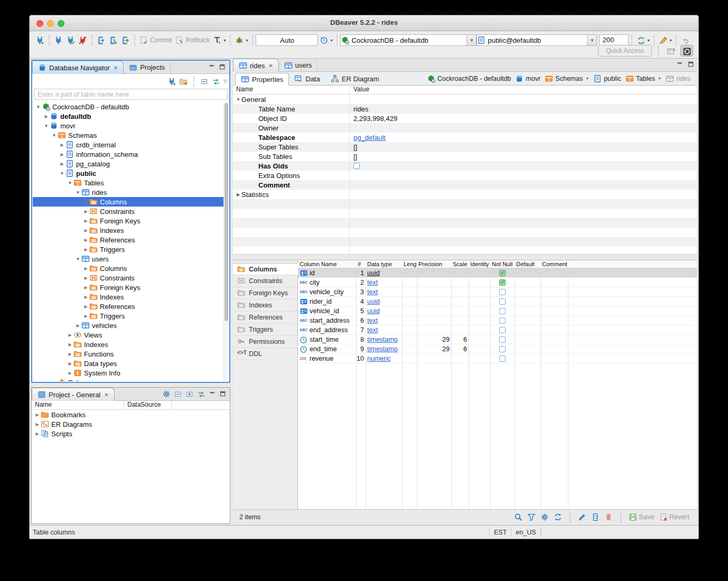 The width and height of the screenshot is (728, 581). What do you see at coordinates (222, 67) in the screenshot?
I see `maximize-view-icon` at bounding box center [222, 67].